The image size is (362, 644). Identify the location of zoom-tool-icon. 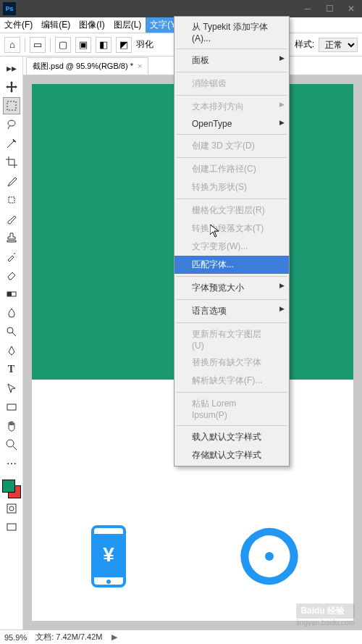
(12, 445).